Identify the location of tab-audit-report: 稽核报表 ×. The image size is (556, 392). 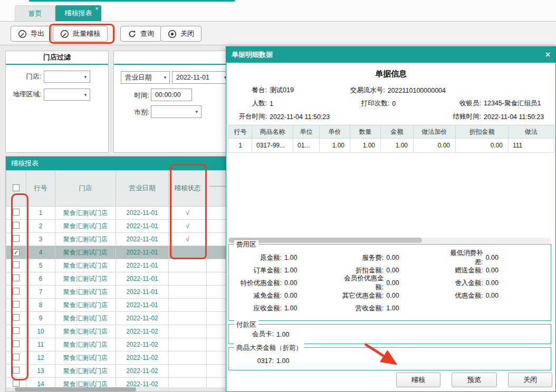
(78, 13).